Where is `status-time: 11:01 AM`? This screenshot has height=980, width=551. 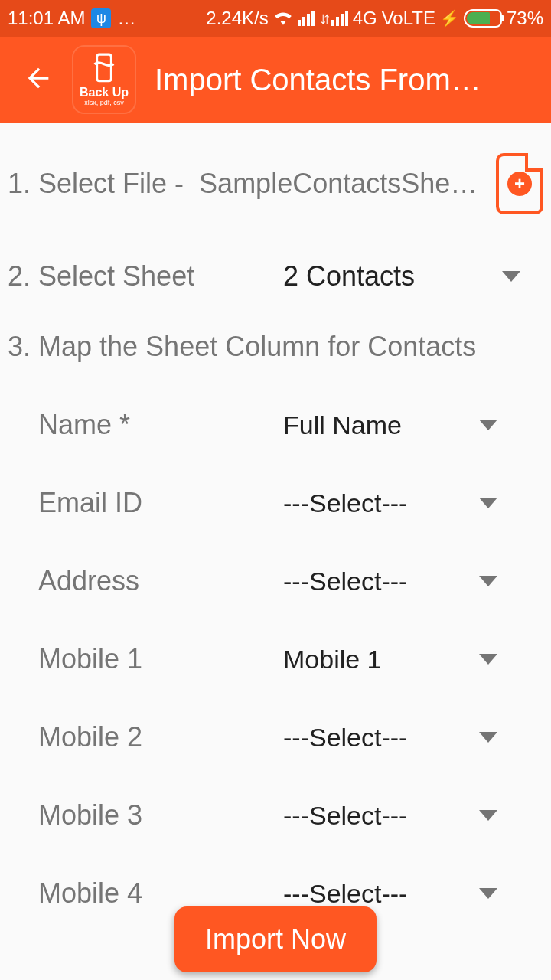 status-time: 11:01 AM is located at coordinates (46, 18).